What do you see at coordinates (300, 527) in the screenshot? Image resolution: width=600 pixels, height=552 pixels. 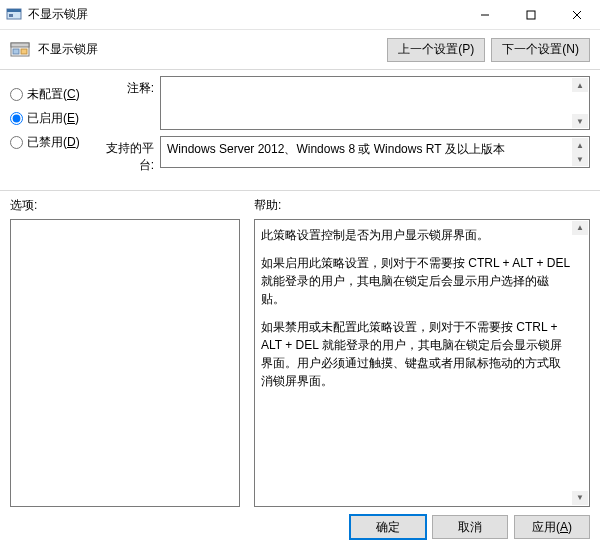 I see `bottom-button-bar: 确定 取消 应用(A)` at bounding box center [300, 527].